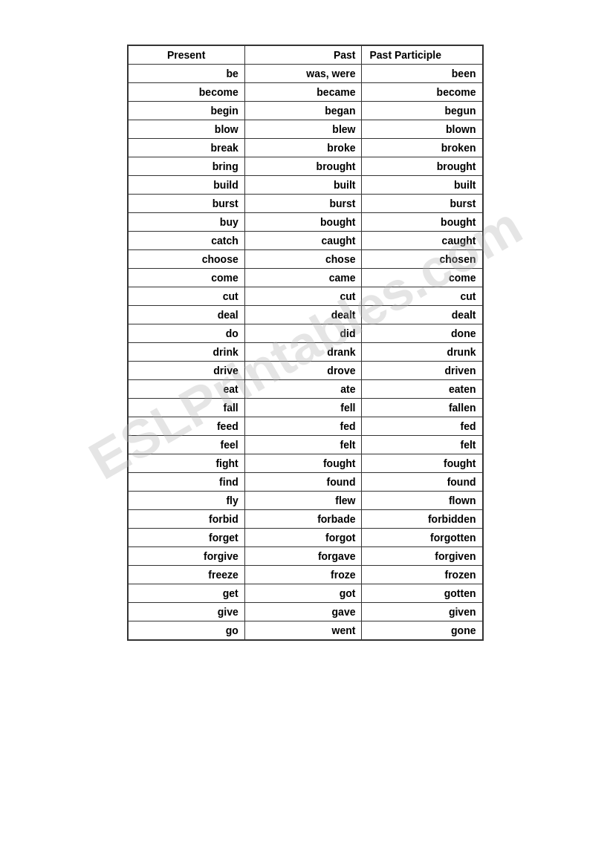 The width and height of the screenshot is (610, 868). I want to click on cell-present: become, so click(186, 92).